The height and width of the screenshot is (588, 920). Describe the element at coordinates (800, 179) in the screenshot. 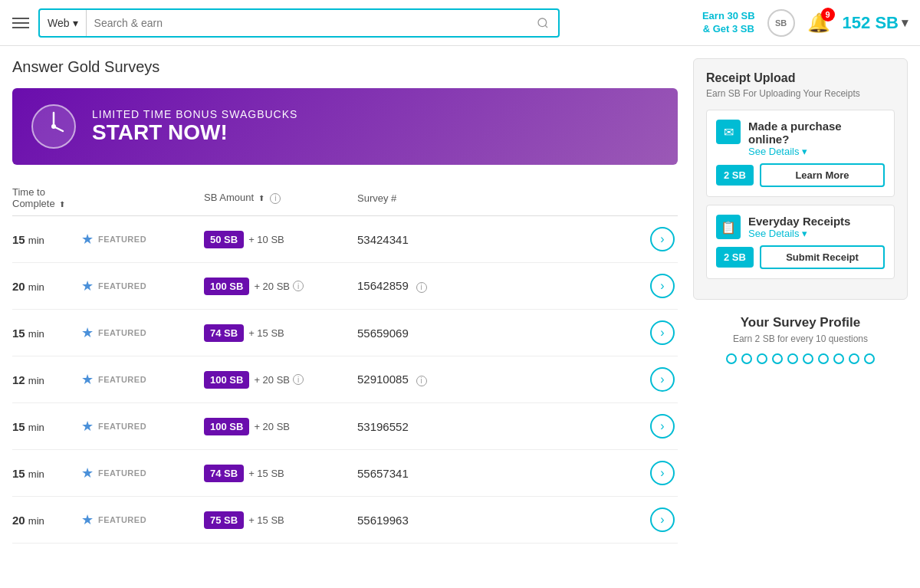

I see `receipt-upload-card: Receipt Upload Earn SB For Uploading You…` at that location.